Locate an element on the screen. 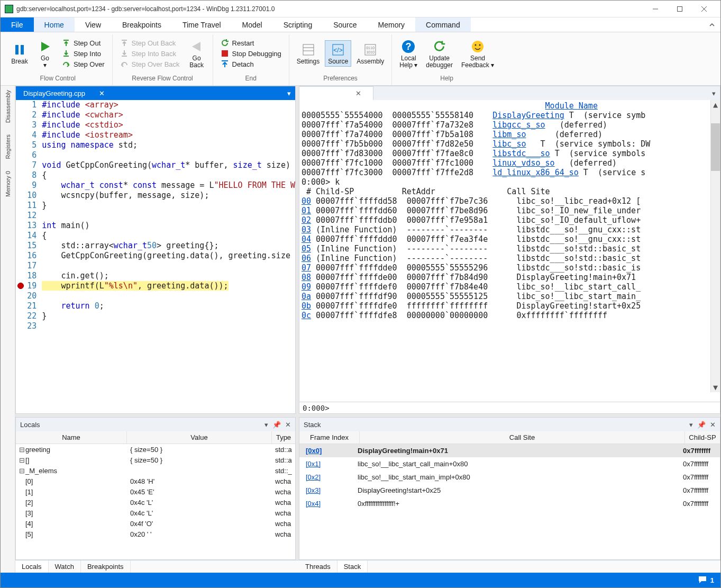 The image size is (721, 588). go-button: Go▾ is located at coordinates (45, 53).